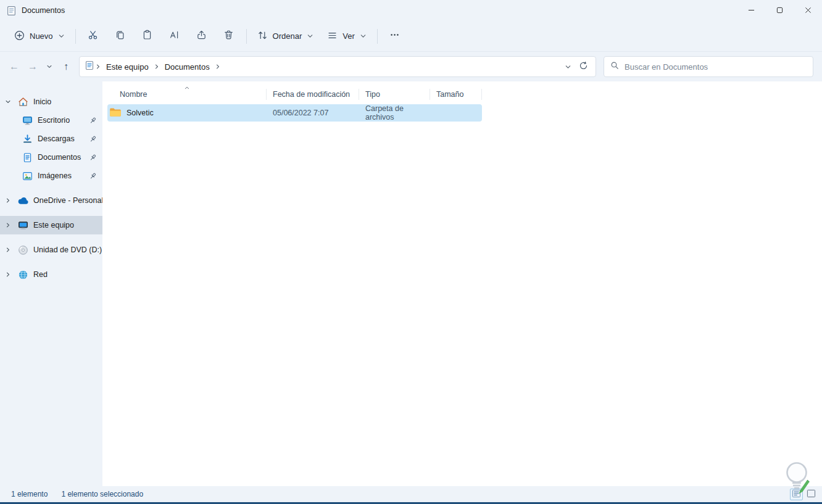 Image resolution: width=822 pixels, height=504 pixels. Describe the element at coordinates (411, 10) in the screenshot. I see `title-bar: Documentos` at that location.